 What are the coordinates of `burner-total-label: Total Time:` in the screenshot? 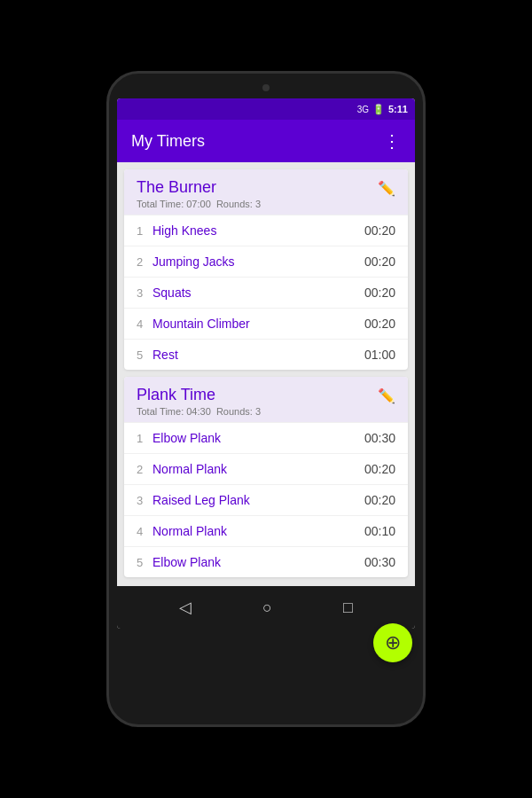 It's located at (161, 204).